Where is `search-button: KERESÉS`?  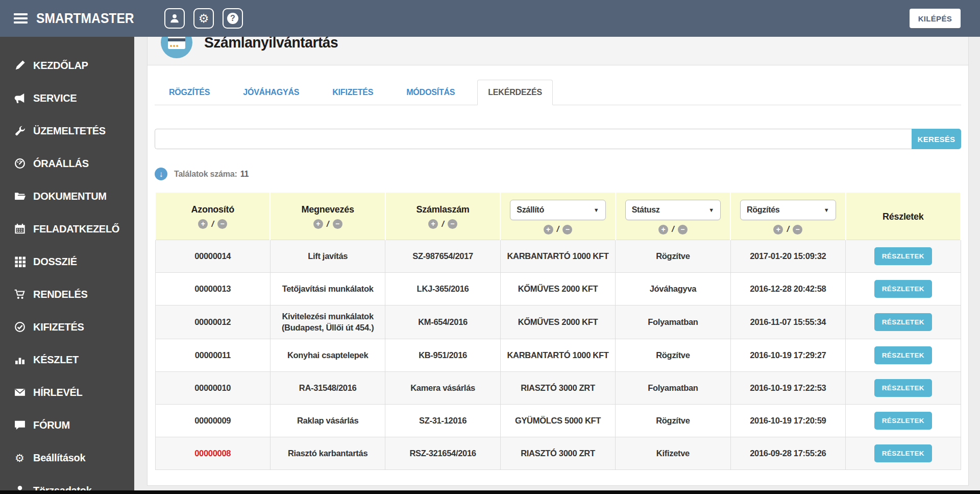 search-button: KERESÉS is located at coordinates (936, 139).